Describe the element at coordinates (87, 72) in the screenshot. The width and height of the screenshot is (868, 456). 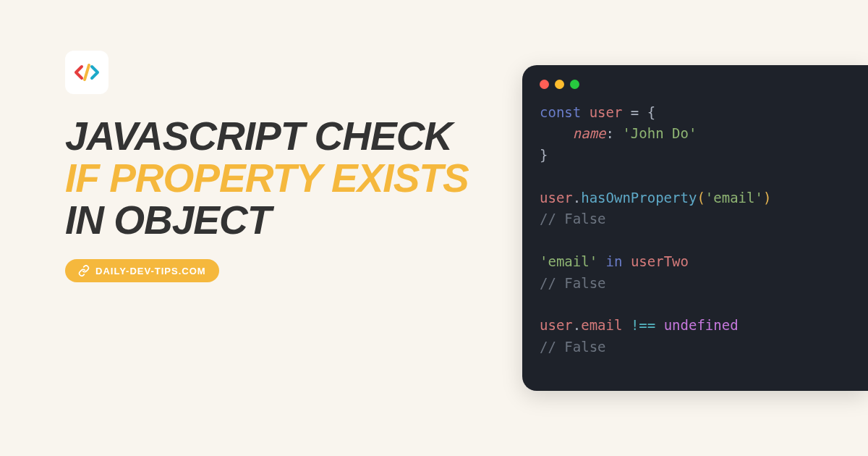
I see `site-logo` at that location.